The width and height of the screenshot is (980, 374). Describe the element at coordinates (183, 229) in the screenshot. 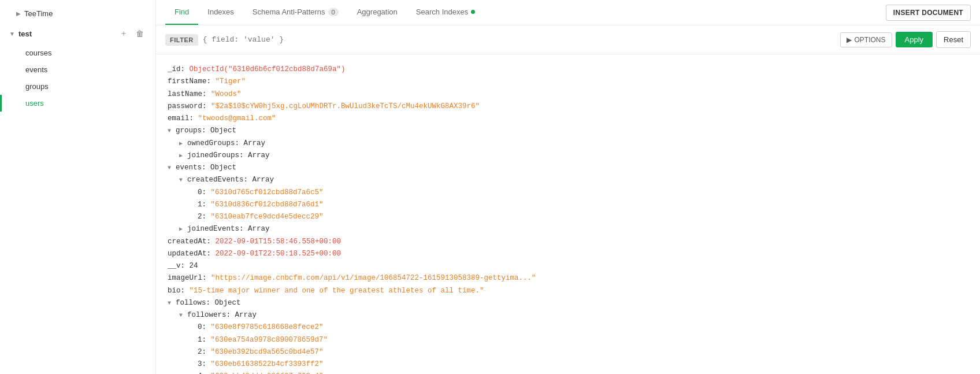

I see `joinedevents-collapse-icon: ▶` at that location.